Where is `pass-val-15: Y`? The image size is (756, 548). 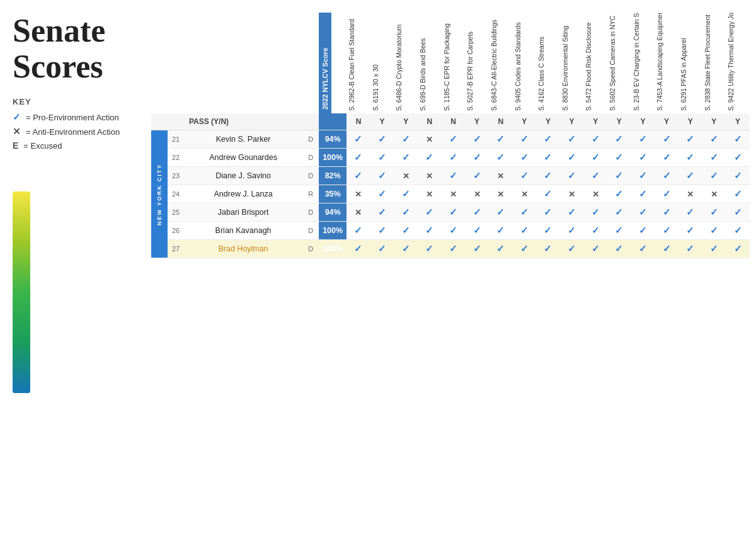
pass-val-15: Y is located at coordinates (714, 122).